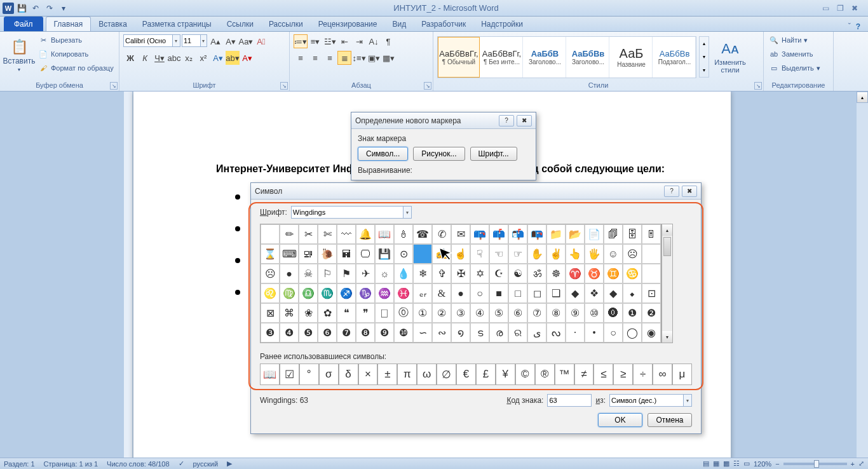  I want to click on tab-insert: Вставка, so click(113, 24).